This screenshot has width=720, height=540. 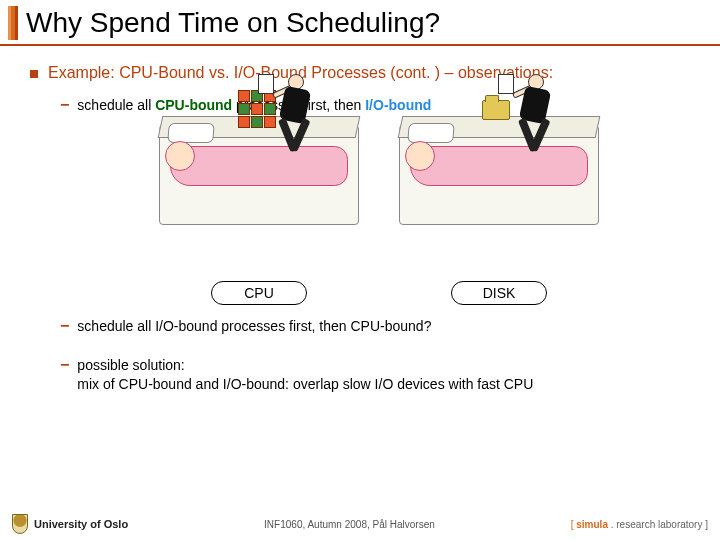 What do you see at coordinates (499, 215) in the screenshot?
I see `disk-illustration: DISK` at bounding box center [499, 215].